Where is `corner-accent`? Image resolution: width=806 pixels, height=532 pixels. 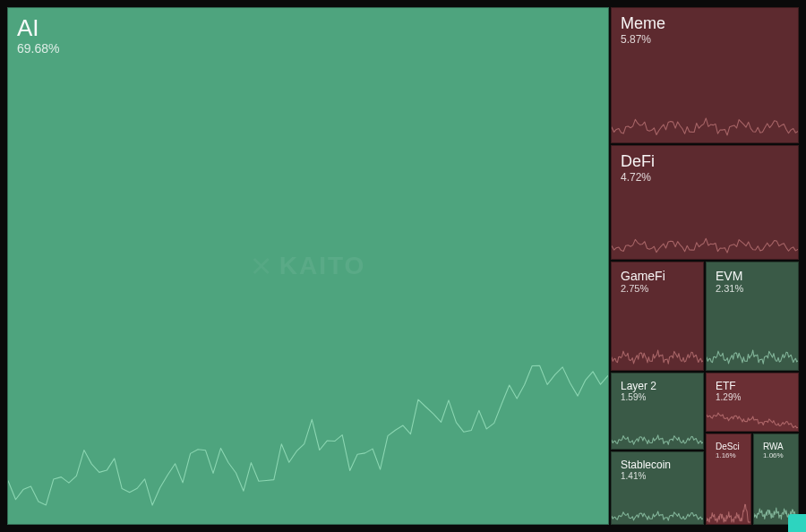 corner-accent is located at coordinates (797, 523).